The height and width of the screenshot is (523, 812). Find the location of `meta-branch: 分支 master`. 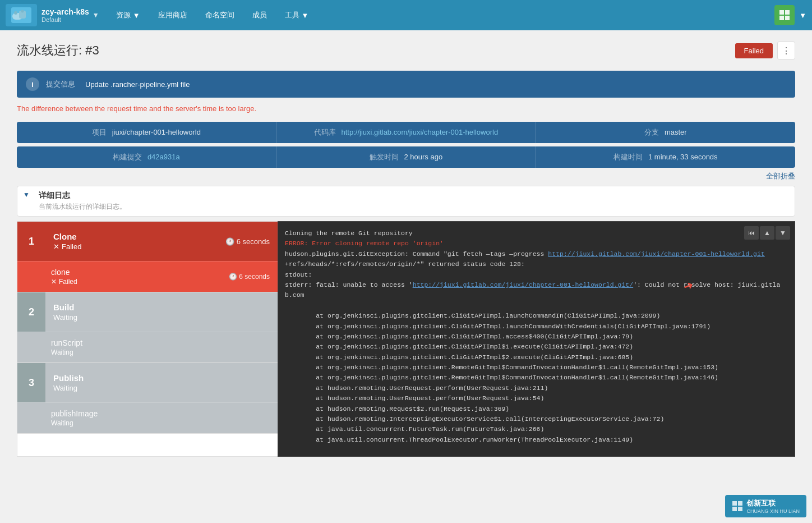

meta-branch: 分支 master is located at coordinates (666, 132).